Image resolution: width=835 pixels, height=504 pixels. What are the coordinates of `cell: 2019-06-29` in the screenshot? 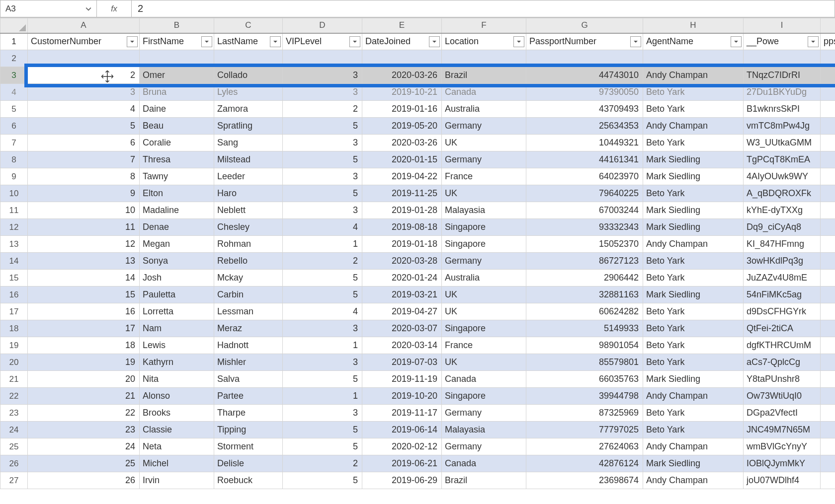 It's located at (402, 481).